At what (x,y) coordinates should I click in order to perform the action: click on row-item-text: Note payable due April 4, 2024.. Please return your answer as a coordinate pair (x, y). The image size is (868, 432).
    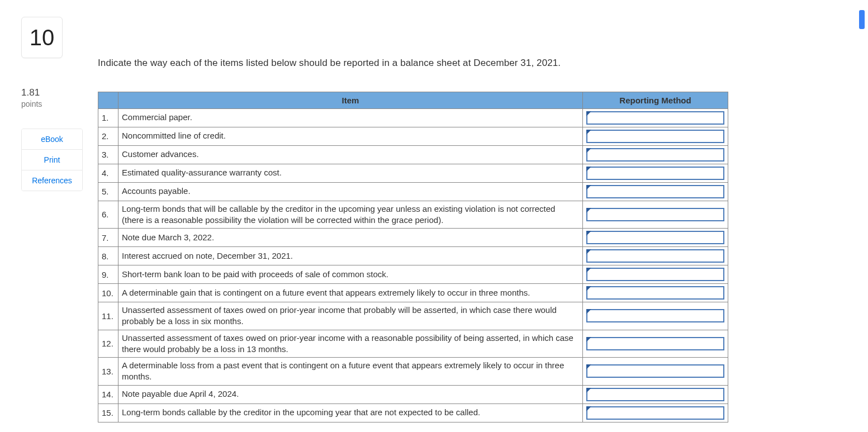
    Looking at the image, I should click on (351, 395).